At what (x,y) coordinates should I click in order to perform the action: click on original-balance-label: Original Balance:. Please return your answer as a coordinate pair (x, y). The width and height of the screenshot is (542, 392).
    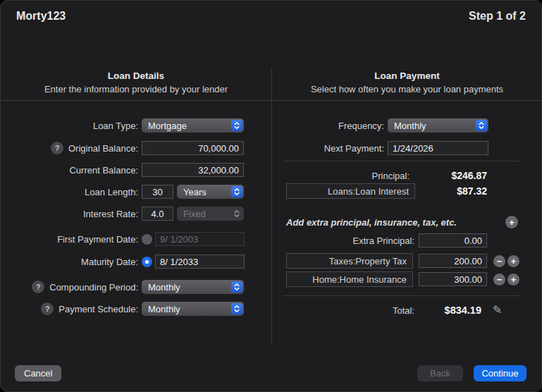
    Looking at the image, I should click on (103, 148).